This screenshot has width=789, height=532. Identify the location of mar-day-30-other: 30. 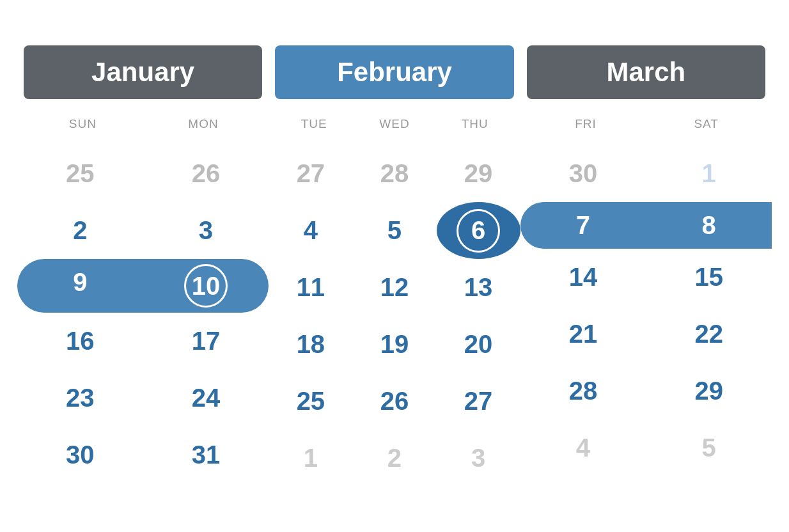
(583, 174).